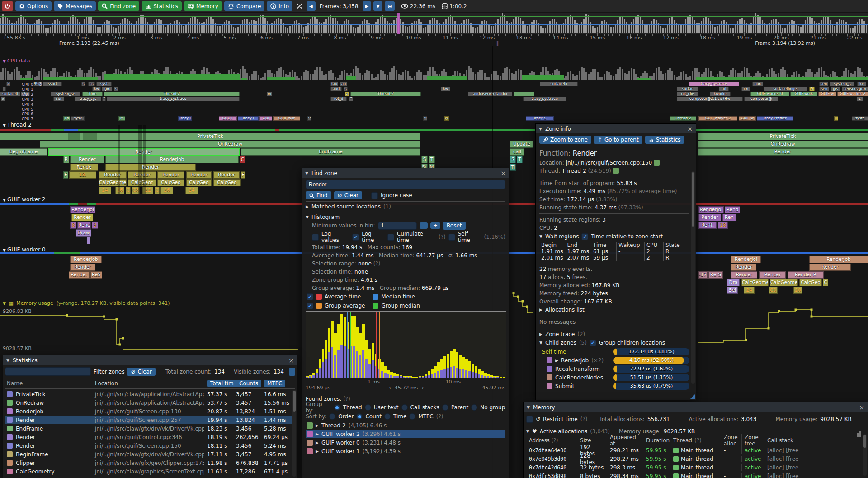  What do you see at coordinates (75, 6) in the screenshot?
I see `messages-button: Messages` at bounding box center [75, 6].